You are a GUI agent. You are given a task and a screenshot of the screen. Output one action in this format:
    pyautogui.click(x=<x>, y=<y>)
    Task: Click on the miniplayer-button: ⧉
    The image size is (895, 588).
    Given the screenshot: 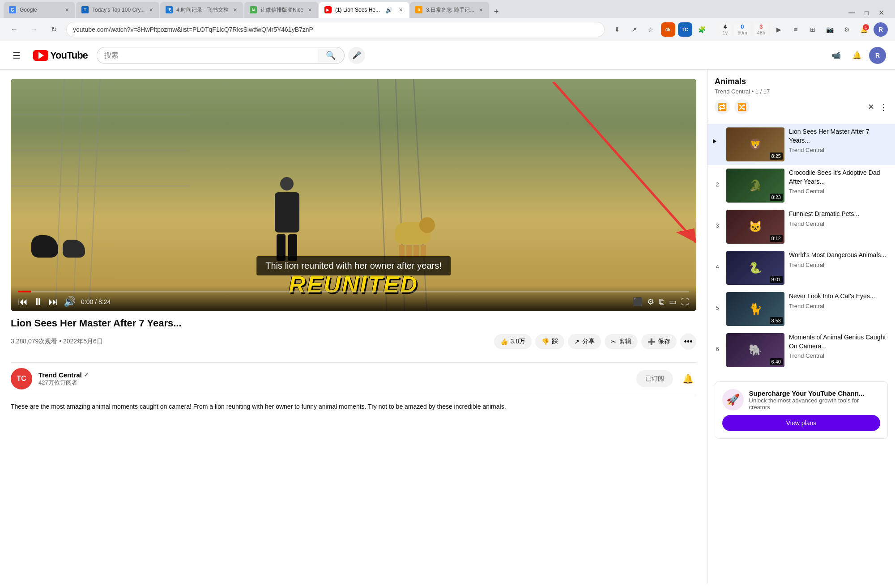 What is the action you would take?
    pyautogui.click(x=661, y=302)
    